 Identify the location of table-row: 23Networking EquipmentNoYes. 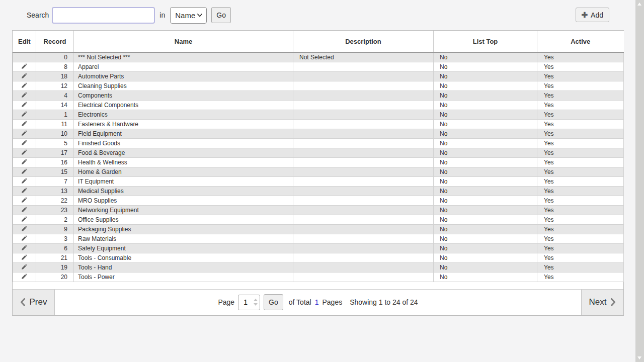
(318, 210).